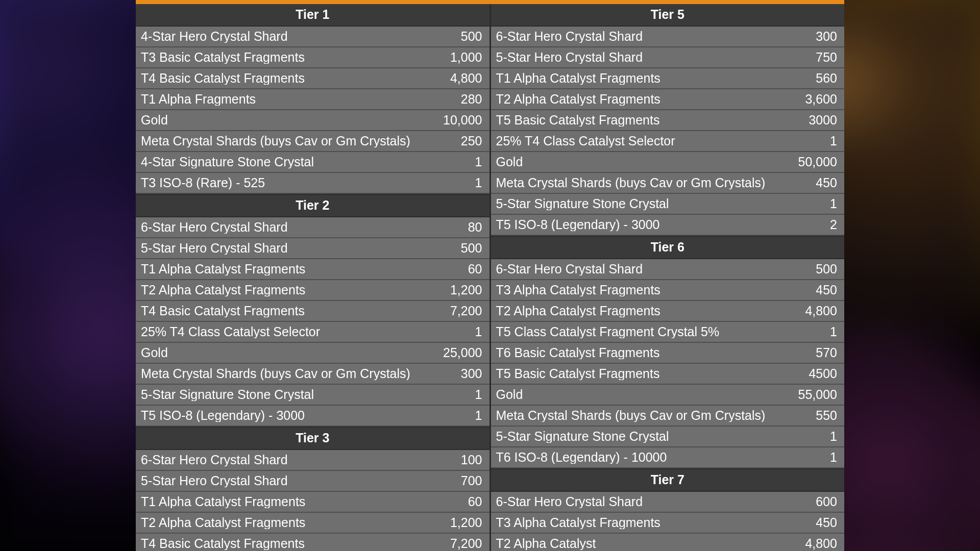 Image resolution: width=980 pixels, height=551 pixels. What do you see at coordinates (312, 162) in the screenshot?
I see `reward-row: 4-Star Signature Stone Crystal1` at bounding box center [312, 162].